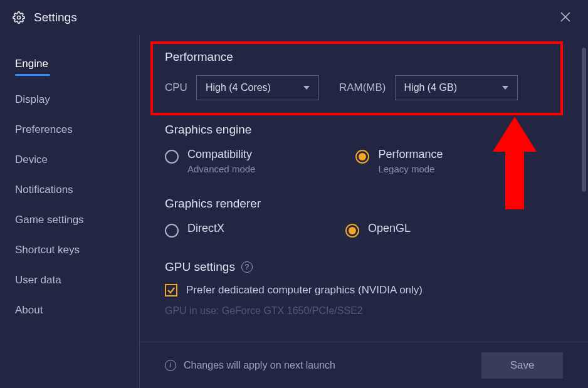  What do you see at coordinates (247, 267) in the screenshot?
I see `help-icon: ?` at bounding box center [247, 267].